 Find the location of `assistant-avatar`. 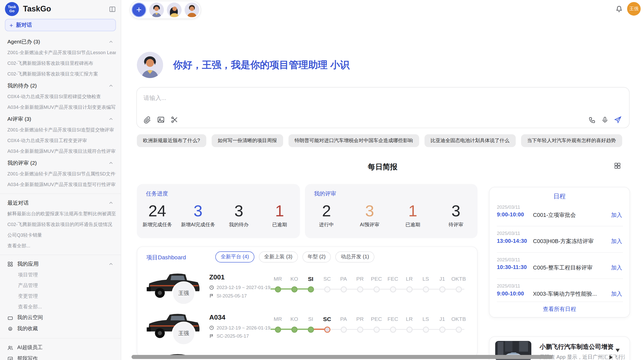

assistant-avatar is located at coordinates (150, 65).